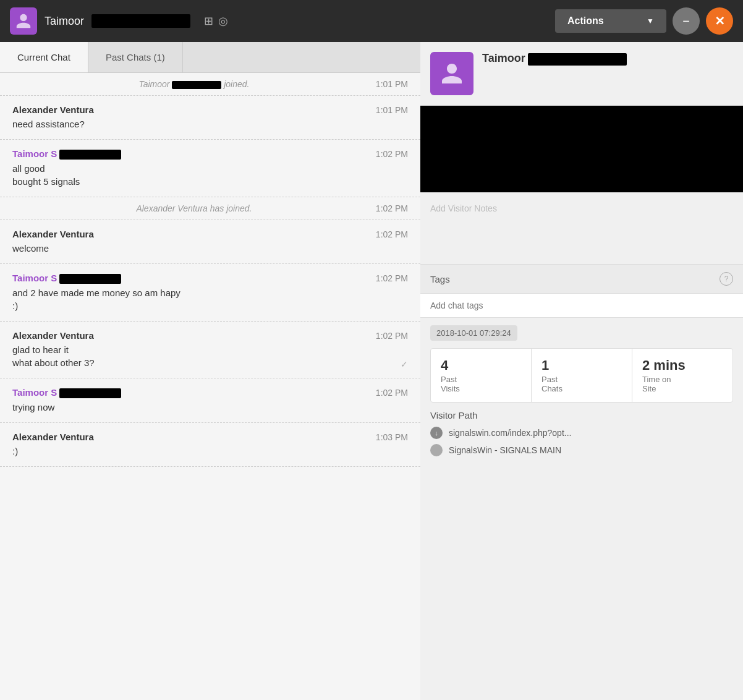 This screenshot has width=743, height=700. I want to click on tags-input-area, so click(582, 305).